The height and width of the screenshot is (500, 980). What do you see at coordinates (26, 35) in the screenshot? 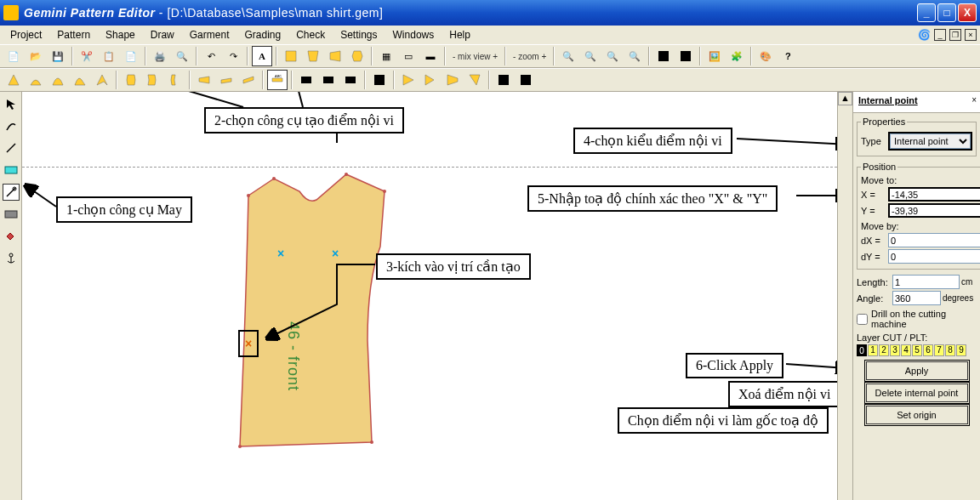
I see `menu-project: Project` at bounding box center [26, 35].